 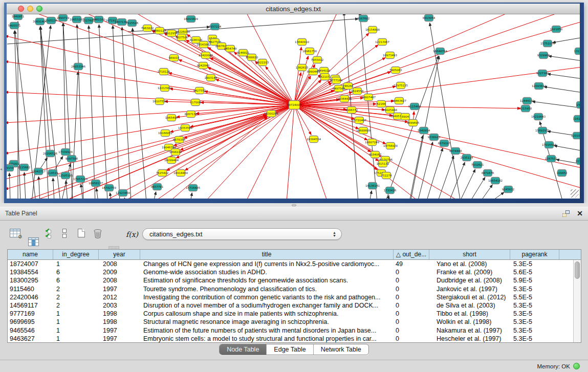 I want to click on table-cell: 9465546, so click(x=31, y=331).